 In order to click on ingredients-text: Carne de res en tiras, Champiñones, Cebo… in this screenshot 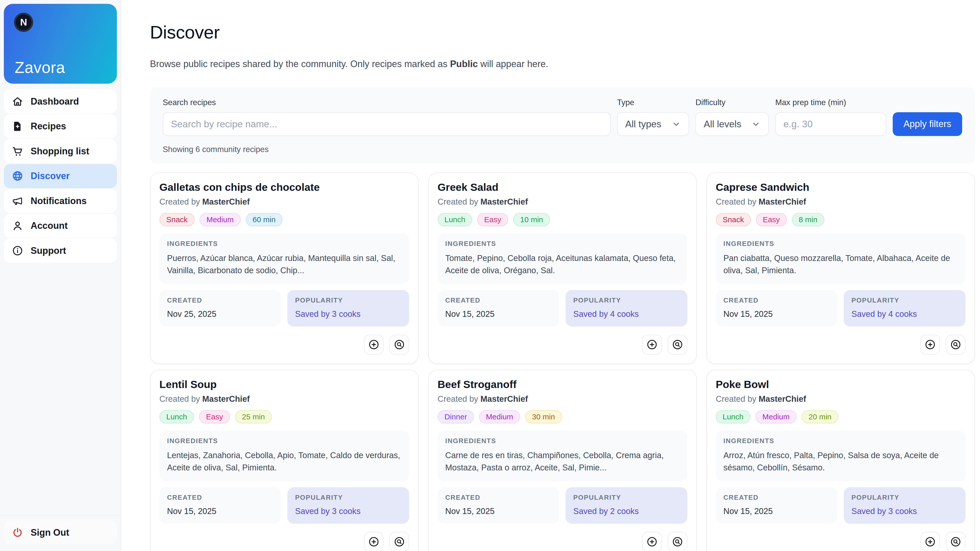, I will do `click(563, 462)`.